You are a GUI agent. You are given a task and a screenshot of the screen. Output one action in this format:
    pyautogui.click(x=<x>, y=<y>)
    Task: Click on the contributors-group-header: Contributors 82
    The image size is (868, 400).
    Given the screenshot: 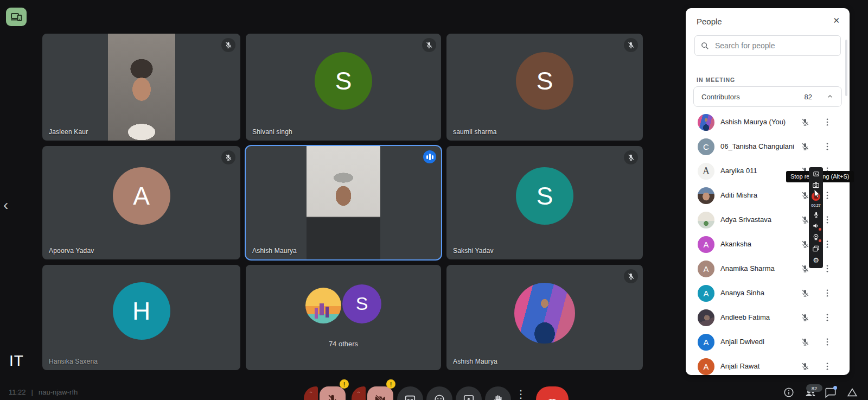 What is the action you would take?
    pyautogui.click(x=768, y=97)
    